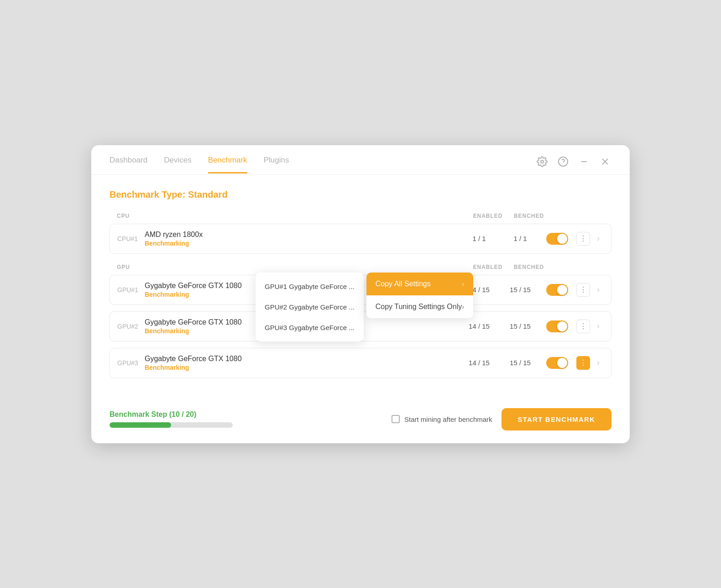 The height and width of the screenshot is (588, 721). Describe the element at coordinates (584, 162) in the screenshot. I see `minimize-icon` at that location.